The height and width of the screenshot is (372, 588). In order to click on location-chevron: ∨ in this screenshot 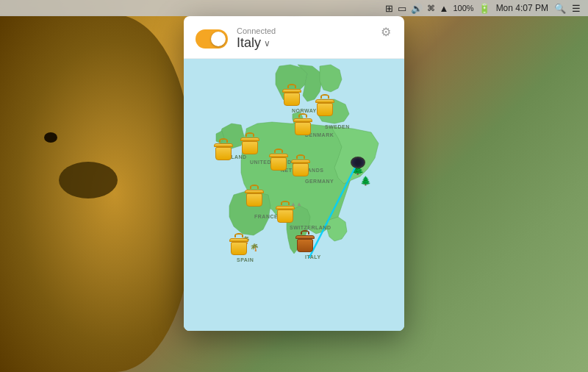, I will do `click(268, 43)`.